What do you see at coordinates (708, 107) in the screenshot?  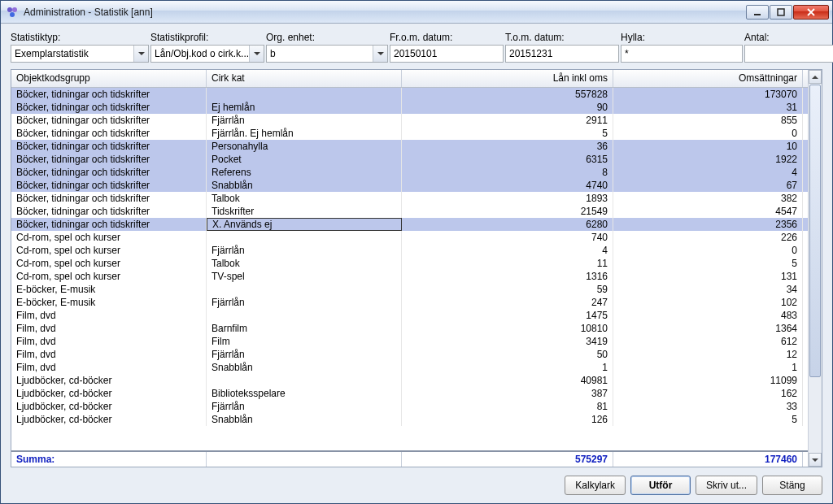 I see `cell-turnover: 31` at bounding box center [708, 107].